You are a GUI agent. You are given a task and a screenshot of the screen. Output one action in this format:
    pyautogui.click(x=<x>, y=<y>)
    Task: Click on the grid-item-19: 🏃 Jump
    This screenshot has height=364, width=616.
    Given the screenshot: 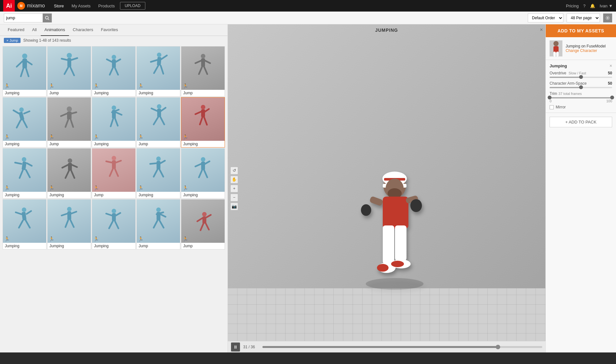 What is the action you would take?
    pyautogui.click(x=158, y=224)
    